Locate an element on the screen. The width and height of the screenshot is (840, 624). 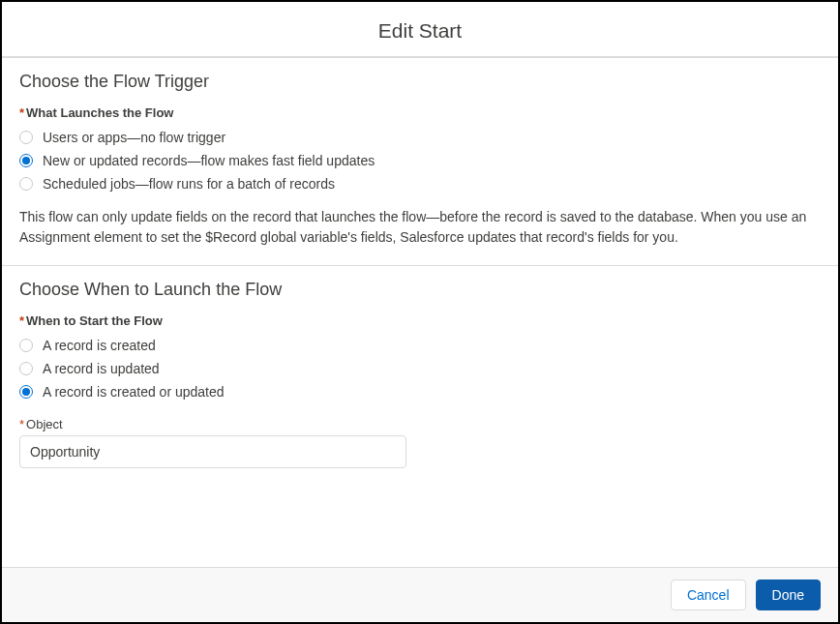
dialog-header: Edit Start is located at coordinates (420, 30).